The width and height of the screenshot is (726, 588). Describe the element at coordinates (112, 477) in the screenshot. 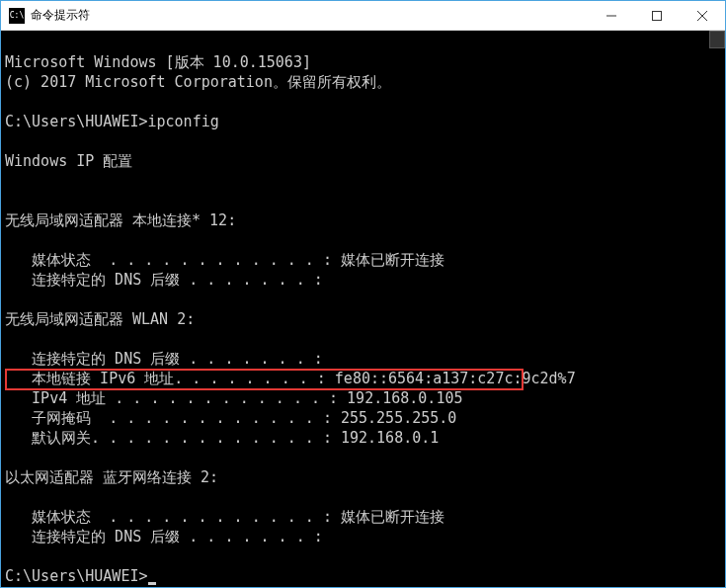

I see `adapter-header: 以太网适配器 蓝牙网络连接 2:` at that location.